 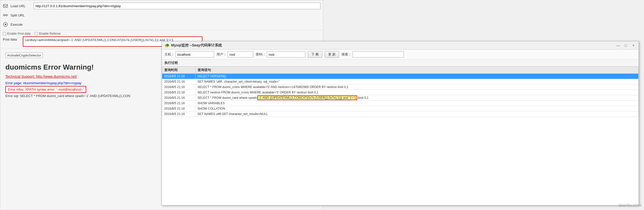 What do you see at coordinates (417, 70) in the screenshot?
I see `col-query: 查询语句` at bounding box center [417, 70].